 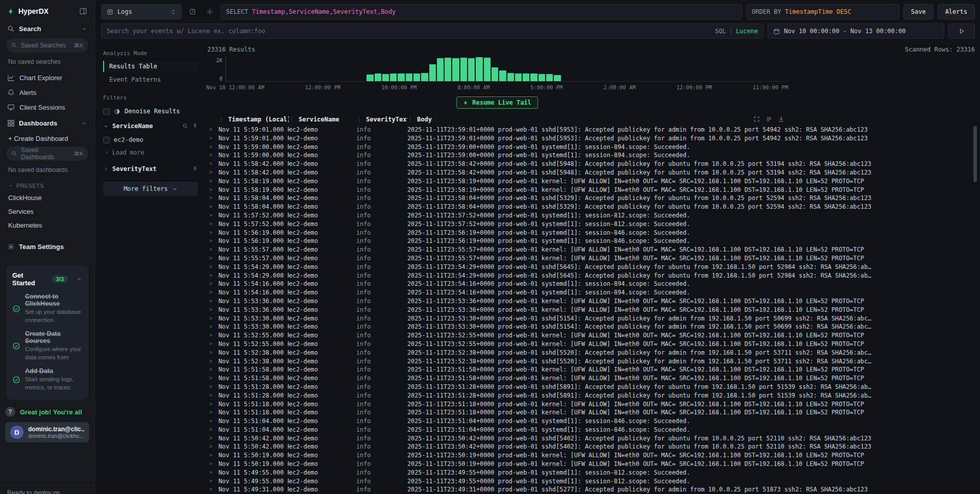 What do you see at coordinates (83, 11) in the screenshot?
I see `collapse-sidebar-icon` at bounding box center [83, 11].